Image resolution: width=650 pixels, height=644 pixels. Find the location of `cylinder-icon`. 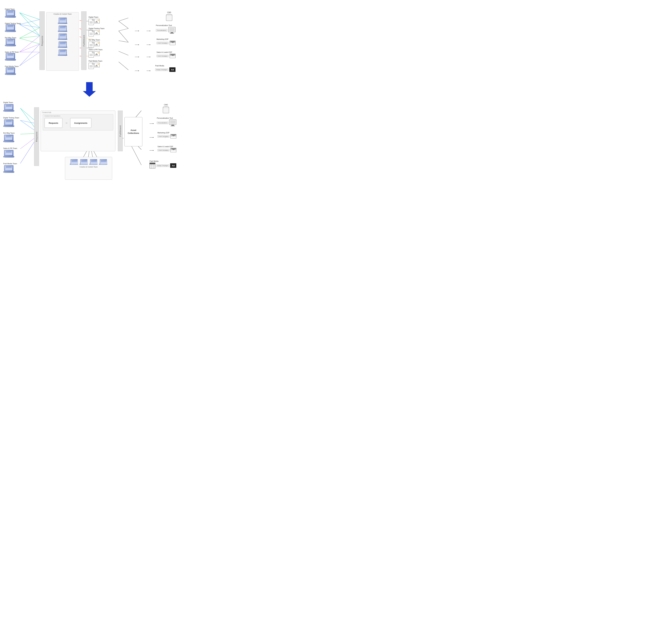

cylinder-icon is located at coordinates (166, 110).